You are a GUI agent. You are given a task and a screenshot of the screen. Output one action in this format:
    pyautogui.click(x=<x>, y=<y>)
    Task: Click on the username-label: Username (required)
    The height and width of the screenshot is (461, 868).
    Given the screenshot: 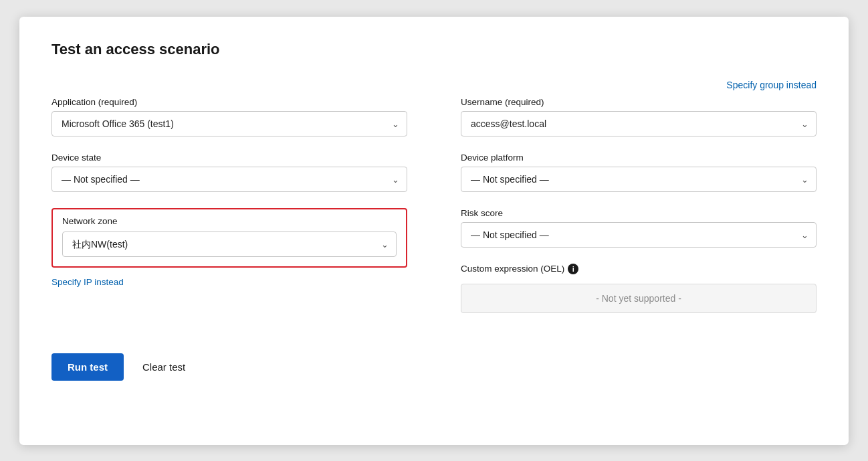 What is the action you would take?
    pyautogui.click(x=639, y=102)
    